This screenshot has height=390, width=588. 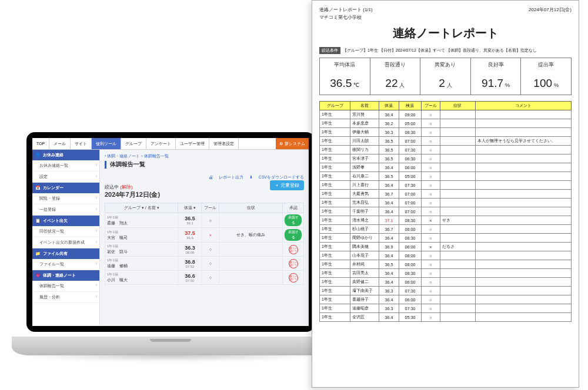 What do you see at coordinates (446, 300) in the screenshot?
I see `report-row: 1年生喜越佳子36.406:00○` at bounding box center [446, 300].